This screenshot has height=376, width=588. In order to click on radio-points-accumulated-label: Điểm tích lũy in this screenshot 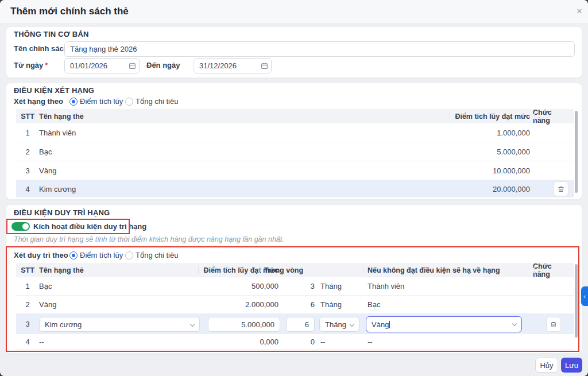, I will do `click(101, 101)`.